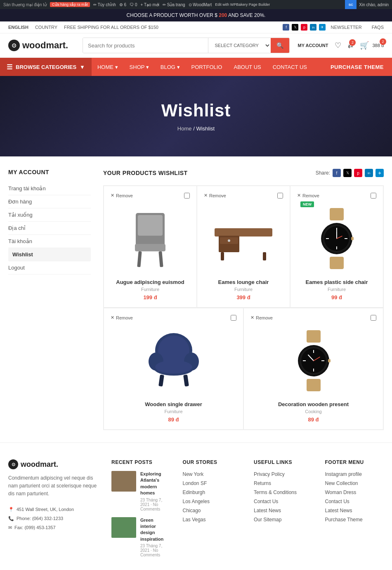 The width and height of the screenshot is (392, 570). What do you see at coordinates (50, 255) in the screenshot?
I see `sidebar-item-wishlist: Wishlist` at bounding box center [50, 255].